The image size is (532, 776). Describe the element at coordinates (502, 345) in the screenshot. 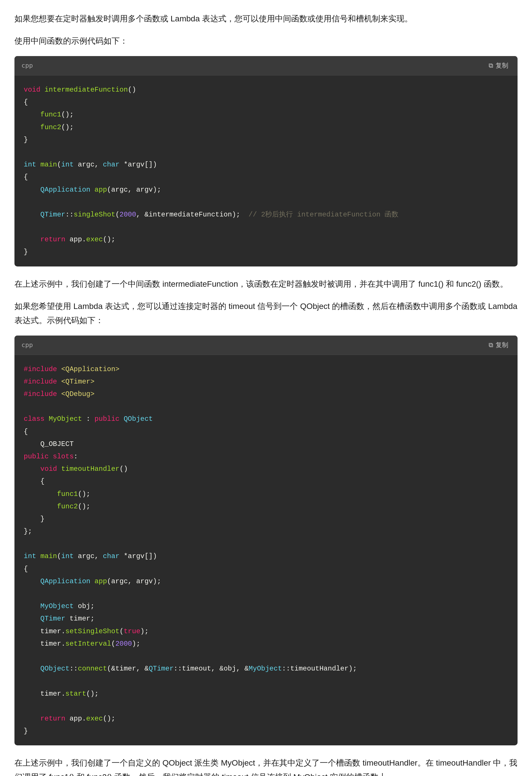

I see `copy-label-2: 复制` at that location.